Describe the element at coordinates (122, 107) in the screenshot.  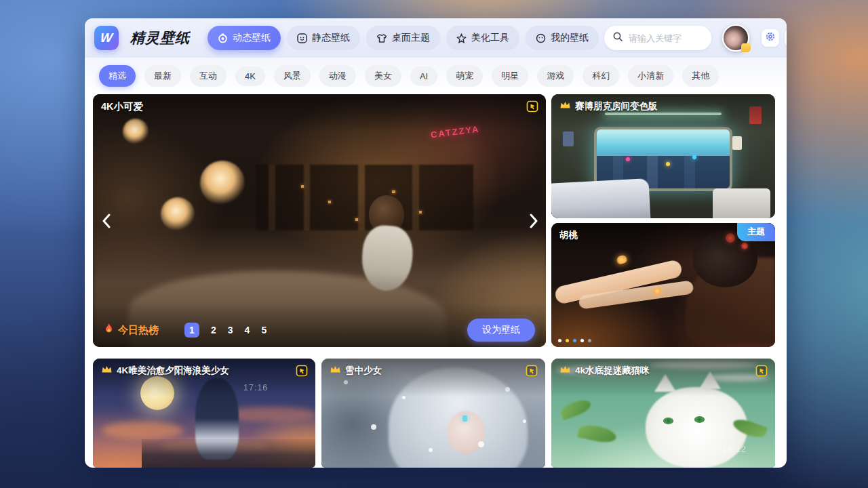
I see `featured-title: 4K小可爱` at that location.